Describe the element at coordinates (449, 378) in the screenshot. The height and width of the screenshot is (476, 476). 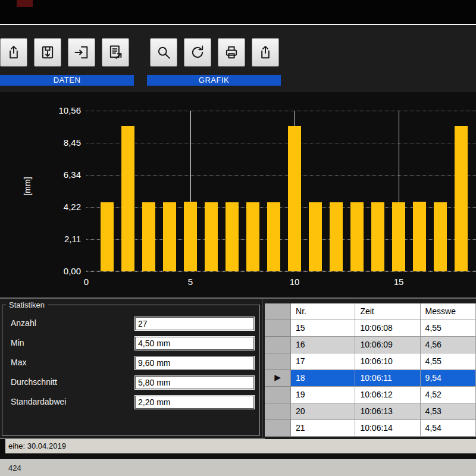
I see `table-cell: 9,54` at that location.